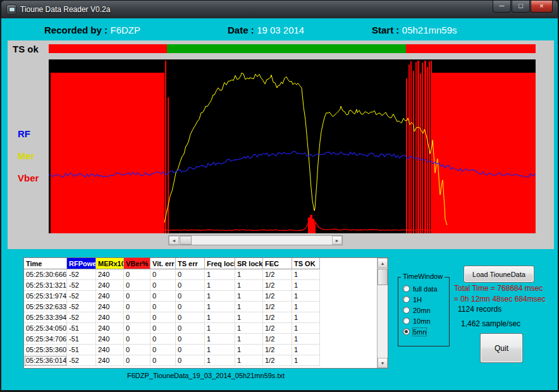 The image size is (559, 392). Describe the element at coordinates (499, 274) in the screenshot. I see `load-tiounedata-button: Load TiouneData` at that location.